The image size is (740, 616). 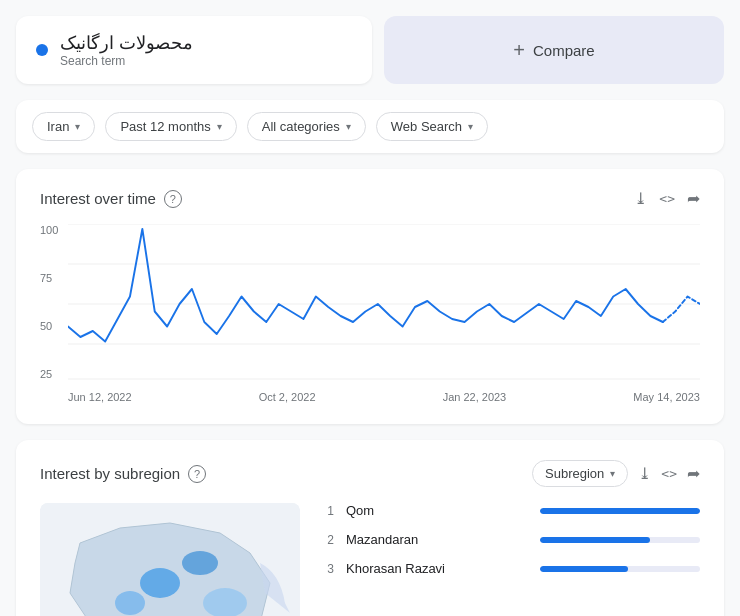 I want to click on share-icon: ➦, so click(x=694, y=198).